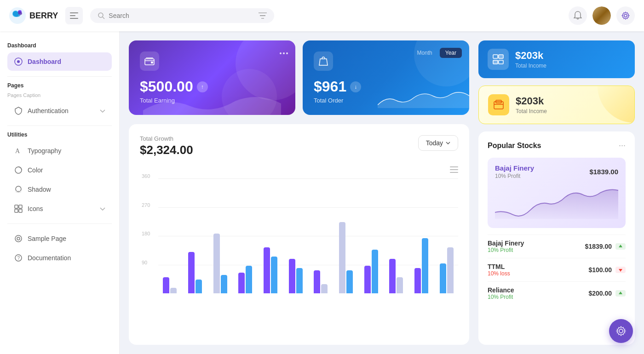  Describe the element at coordinates (423, 99) in the screenshot. I see `order-wave-chart` at that location.